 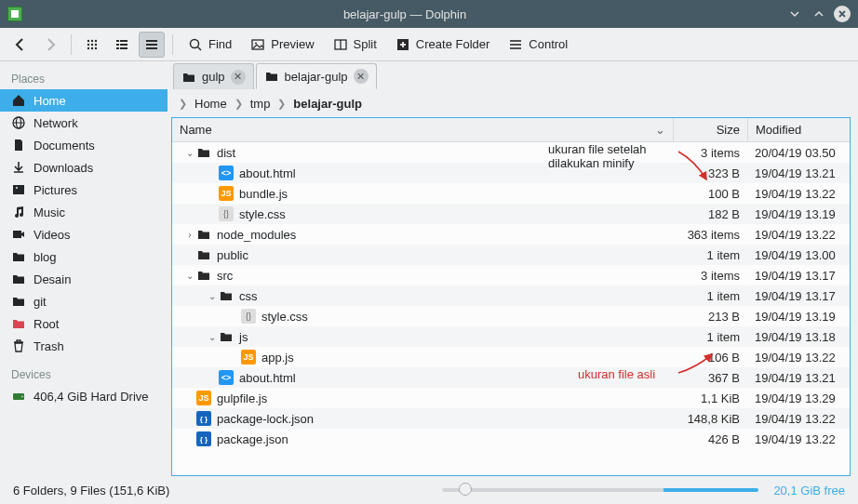 What do you see at coordinates (810, 491) in the screenshot?
I see `disk-free: 20,1 GiB free` at bounding box center [810, 491].